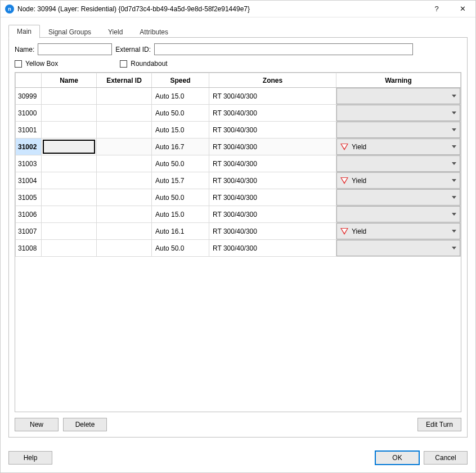 This screenshot has width=476, height=473. I want to click on tab-main: Main, so click(24, 32).